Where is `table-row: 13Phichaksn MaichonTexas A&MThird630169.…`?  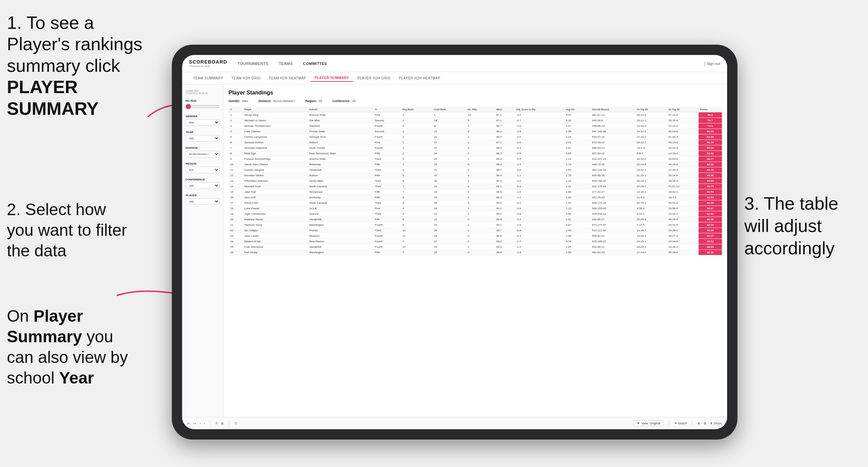 table-row: 13Phichaksn MaichonTexas A&MThird630169.… is located at coordinates (475, 181).